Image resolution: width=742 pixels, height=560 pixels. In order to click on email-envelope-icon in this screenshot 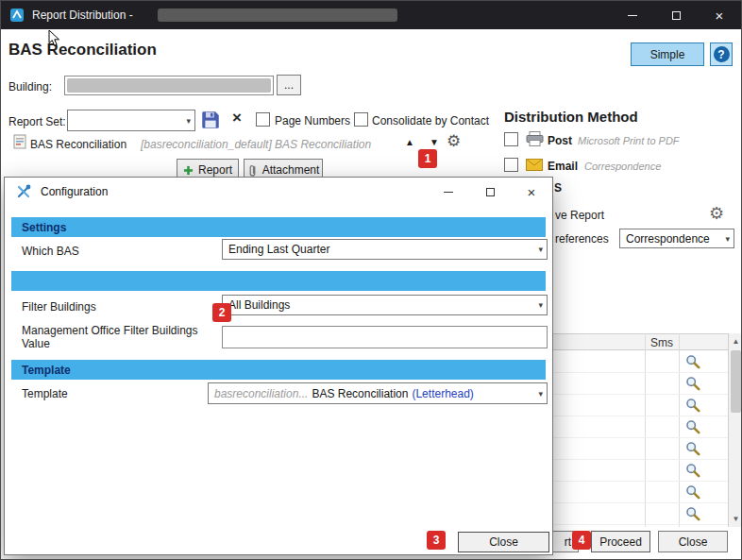, I will do `click(534, 166)`.